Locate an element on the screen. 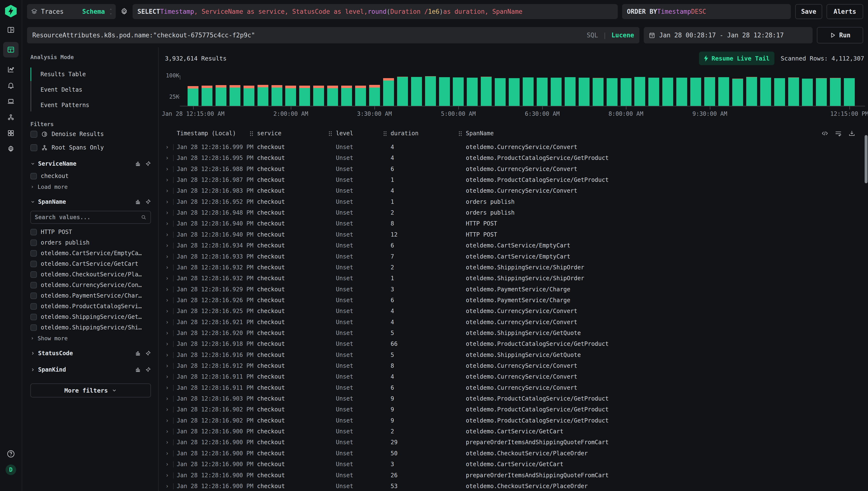 This screenshot has width=868, height=491. table-row: ›Jan 28 12:28:16.920 PMcheckoutUnset5ote… is located at coordinates (514, 333).